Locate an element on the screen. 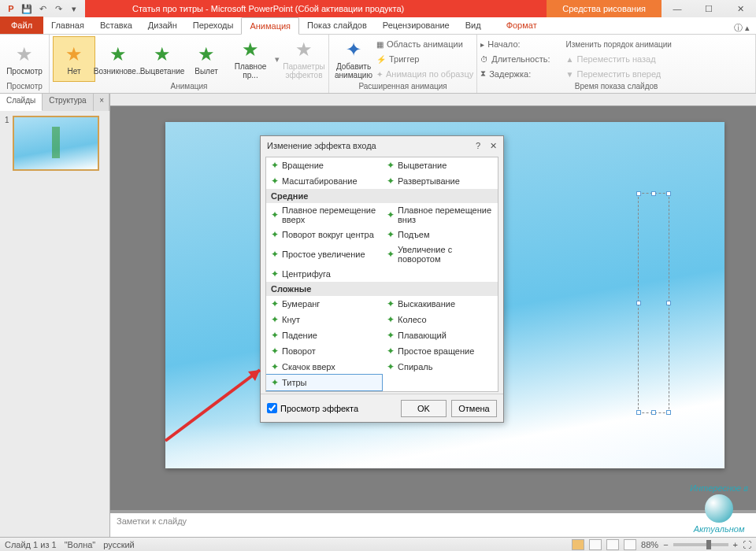  redo-icon: ↷ is located at coordinates (58, 9).